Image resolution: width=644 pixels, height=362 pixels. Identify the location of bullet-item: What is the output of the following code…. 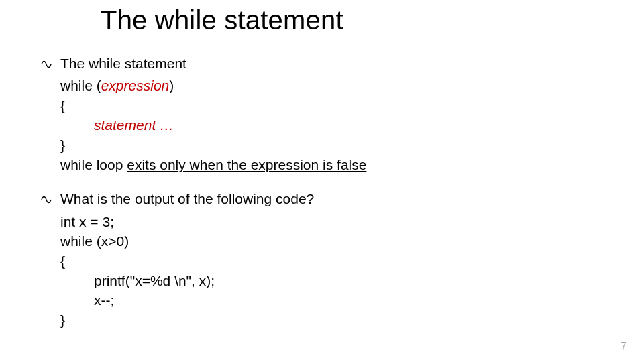
(322, 198).